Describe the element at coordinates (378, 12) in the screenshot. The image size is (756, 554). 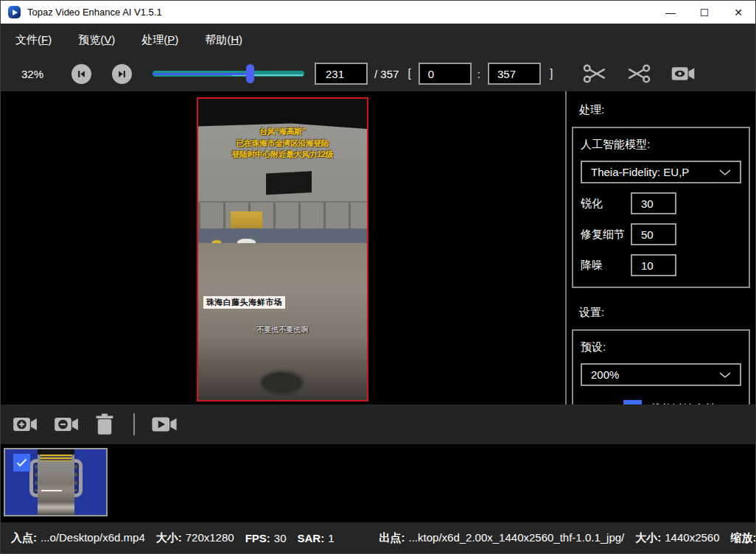
I see `title-bar: Topaz Video Enhance AI V1.5.1 — ☐ ✕` at that location.